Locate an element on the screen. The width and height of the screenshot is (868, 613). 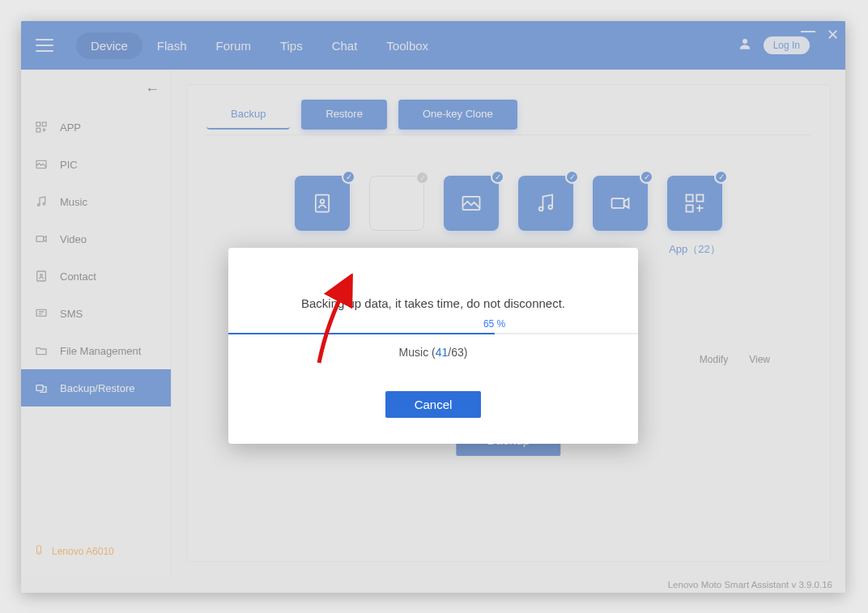
progress-fill is located at coordinates (361, 334).